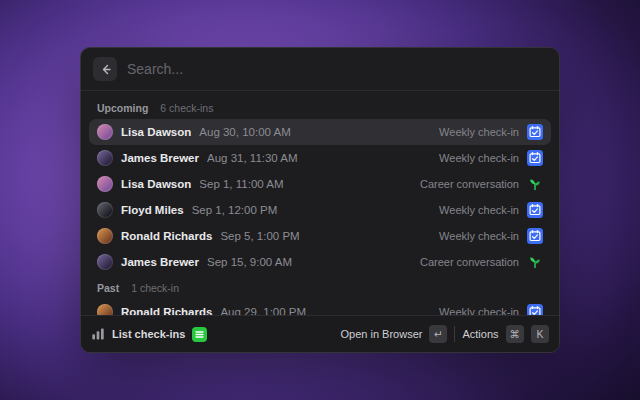 The image size is (640, 400). I want to click on checkin-date: Aug 30, 10:00 AM, so click(244, 132).